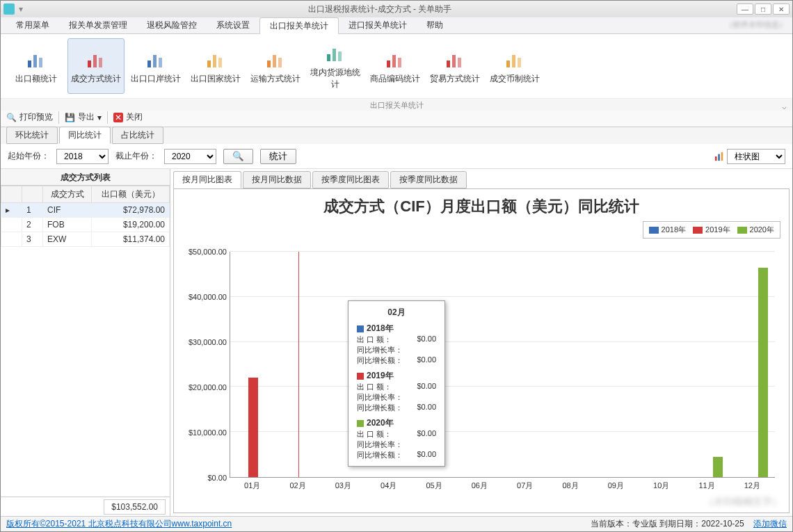 This screenshot has width=793, height=532. I want to click on print-preview-button: 🔍 打印预览, so click(29, 117).